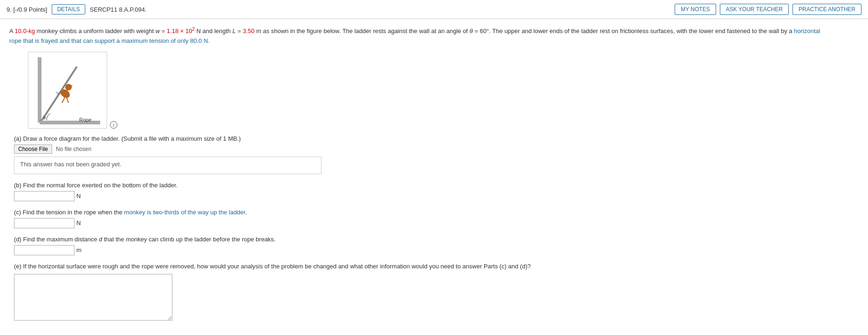  What do you see at coordinates (436, 223) in the screenshot?
I see `part-c-input-row: N` at bounding box center [436, 223].